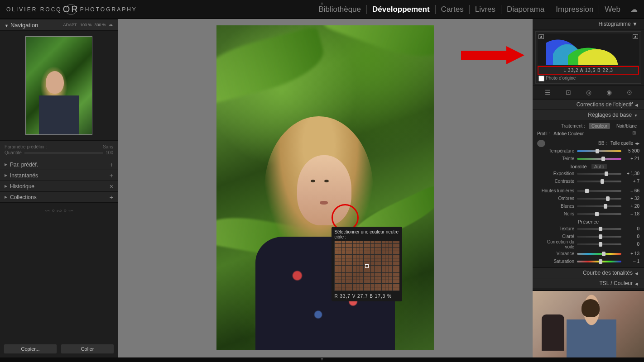 This screenshot has width=644, height=362. What do you see at coordinates (59, 176) in the screenshot?
I see `snapshots-panel: ▶Instantanés+` at bounding box center [59, 176].